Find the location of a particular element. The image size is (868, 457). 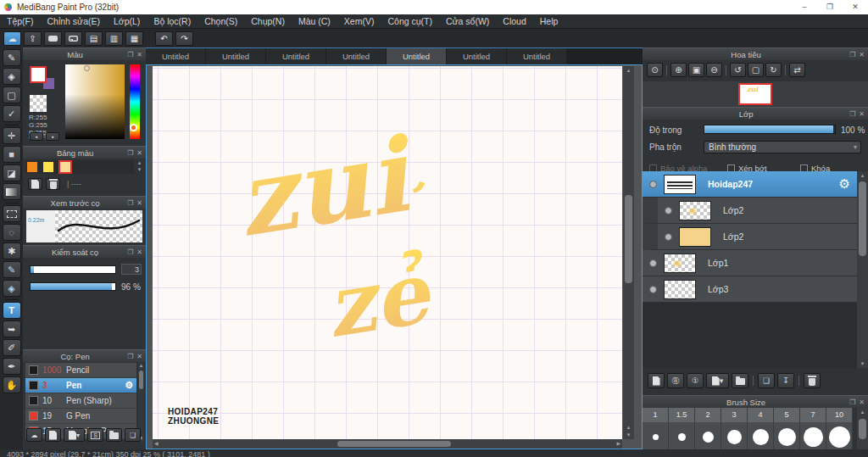

script-brush-button: S is located at coordinates (95, 435).